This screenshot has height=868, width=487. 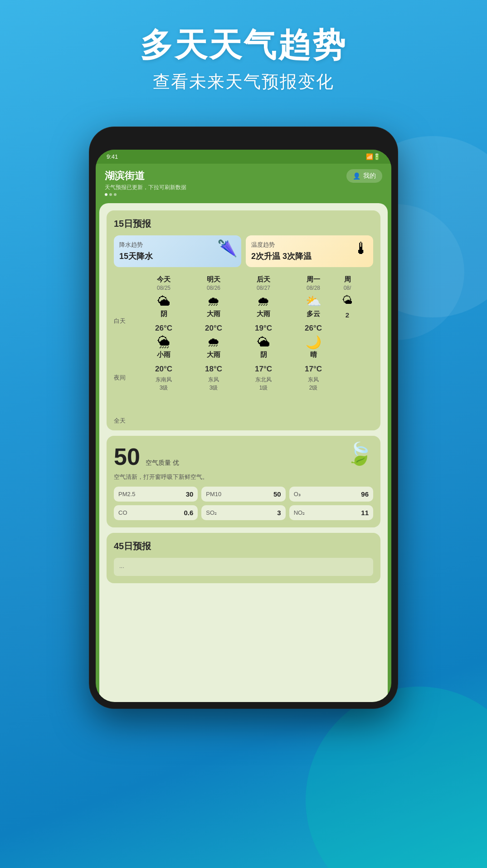 What do you see at coordinates (263, 314) in the screenshot?
I see `day-2-day-desc: 大雨` at bounding box center [263, 314].